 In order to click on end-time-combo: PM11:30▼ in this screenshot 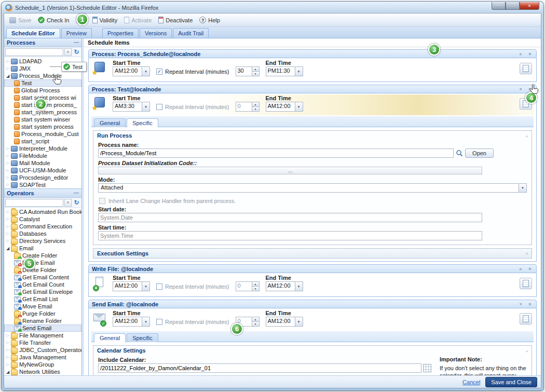, I will do `click(284, 72)`.